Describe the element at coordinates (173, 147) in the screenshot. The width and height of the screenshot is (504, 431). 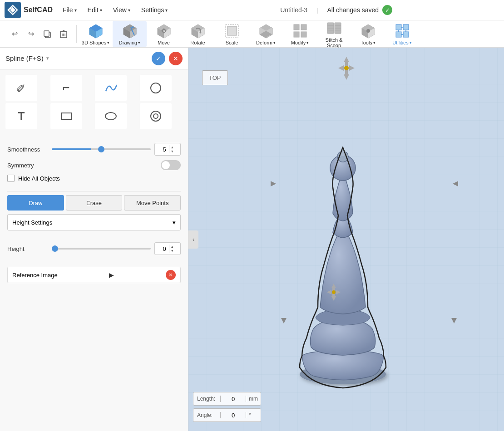
I see `smoothness-up: ▲` at that location.